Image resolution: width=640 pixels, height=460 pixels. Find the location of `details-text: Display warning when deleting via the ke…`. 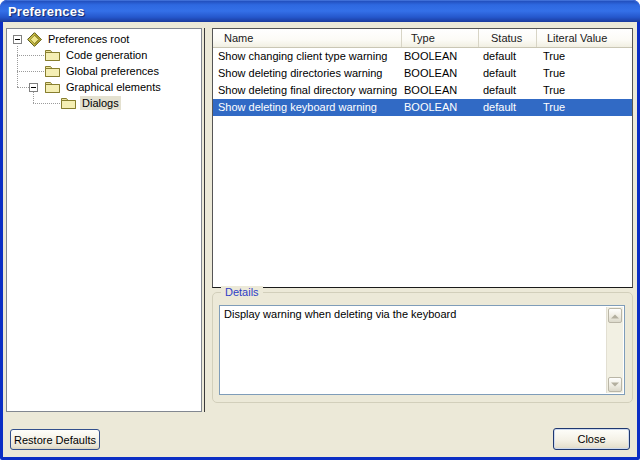

details-text: Display warning when deleting via the ke… is located at coordinates (413, 314).